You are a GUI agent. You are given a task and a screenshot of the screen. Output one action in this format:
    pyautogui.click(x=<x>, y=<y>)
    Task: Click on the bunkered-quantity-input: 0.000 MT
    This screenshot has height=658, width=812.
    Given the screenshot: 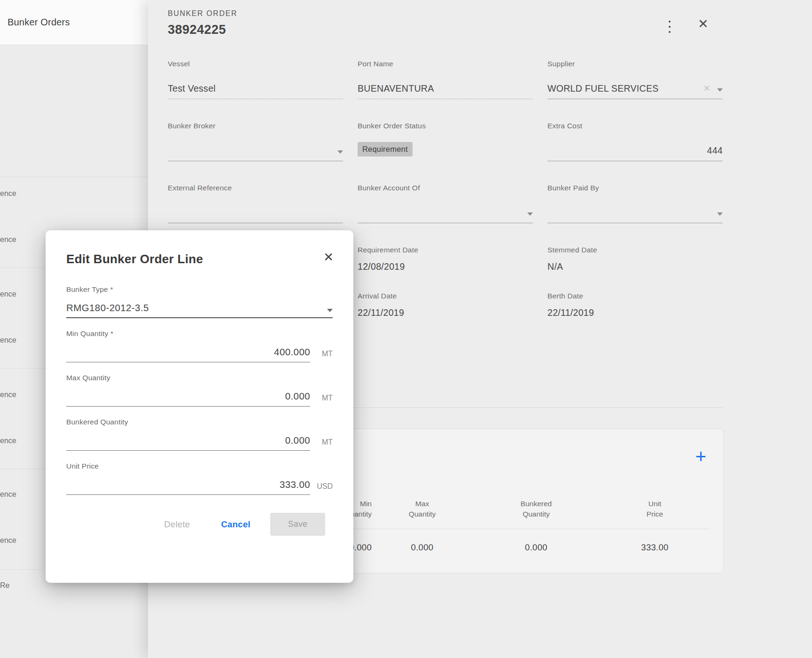 What is the action you would take?
    pyautogui.click(x=199, y=442)
    